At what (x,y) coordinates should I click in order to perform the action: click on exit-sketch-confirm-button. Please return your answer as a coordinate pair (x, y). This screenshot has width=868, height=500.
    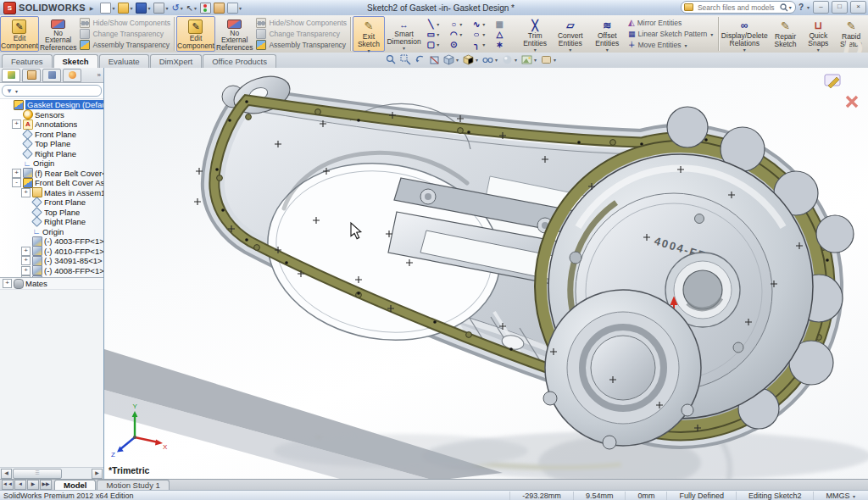
    Looking at the image, I should click on (832, 81).